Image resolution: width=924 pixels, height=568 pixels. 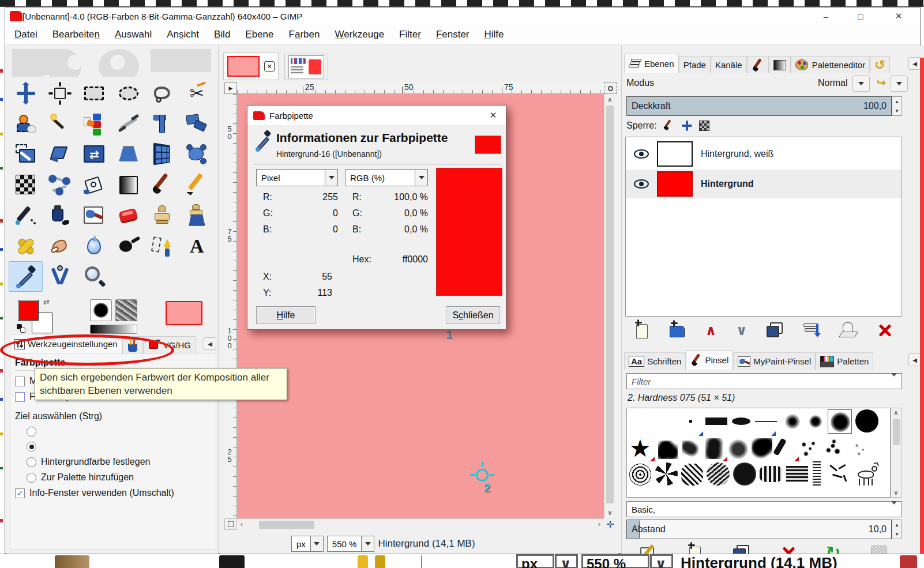 What do you see at coordinates (25, 277) in the screenshot?
I see `tool-color-picker` at bounding box center [25, 277].